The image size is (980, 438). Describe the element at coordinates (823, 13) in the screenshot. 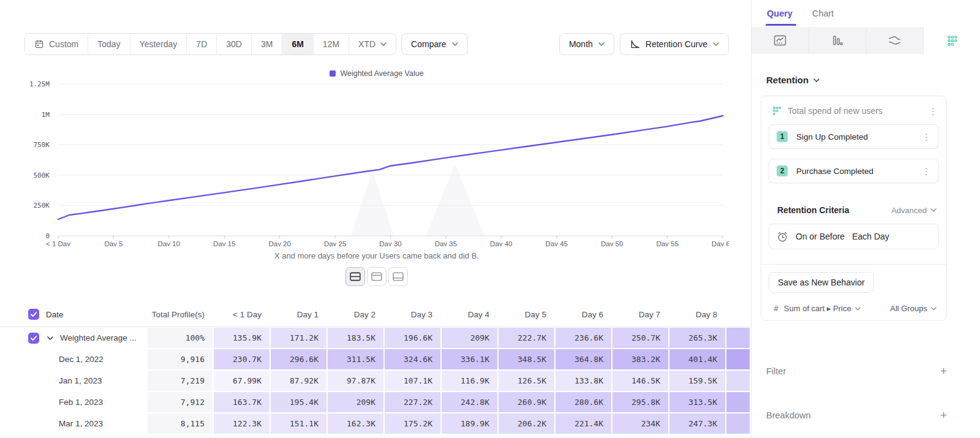

I see `tab-chart: Chart` at that location.